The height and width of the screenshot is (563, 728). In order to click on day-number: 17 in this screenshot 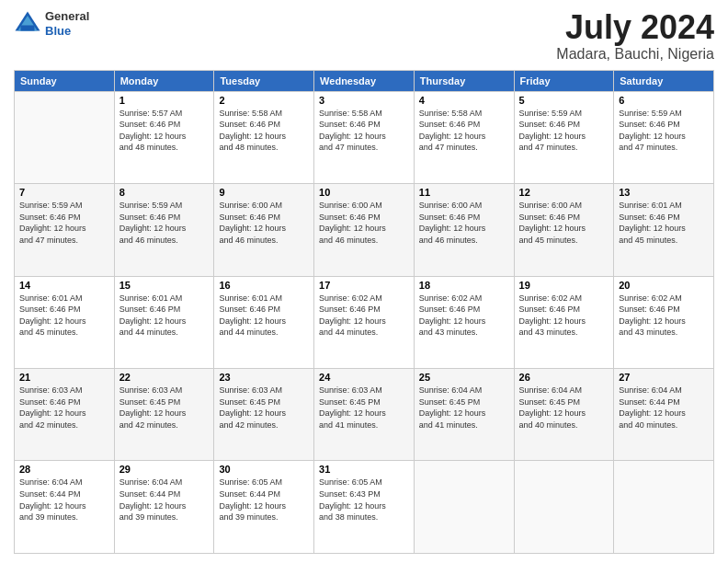, I will do `click(364, 285)`.